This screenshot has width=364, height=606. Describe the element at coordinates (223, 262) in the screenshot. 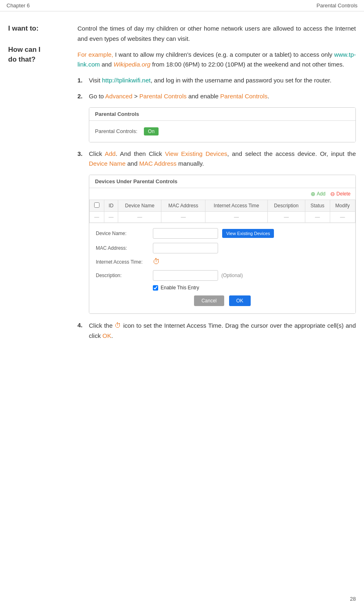

I see `access-time-row: Internet Access Time: ⏱` at that location.